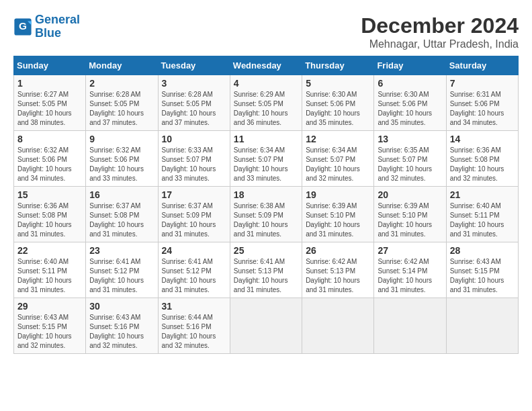  Describe the element at coordinates (266, 103) in the screenshot. I see `calendar-week-row: 1Sunrise: 6:27 AM Sunset: 5:05 PM Daylig…` at that location.